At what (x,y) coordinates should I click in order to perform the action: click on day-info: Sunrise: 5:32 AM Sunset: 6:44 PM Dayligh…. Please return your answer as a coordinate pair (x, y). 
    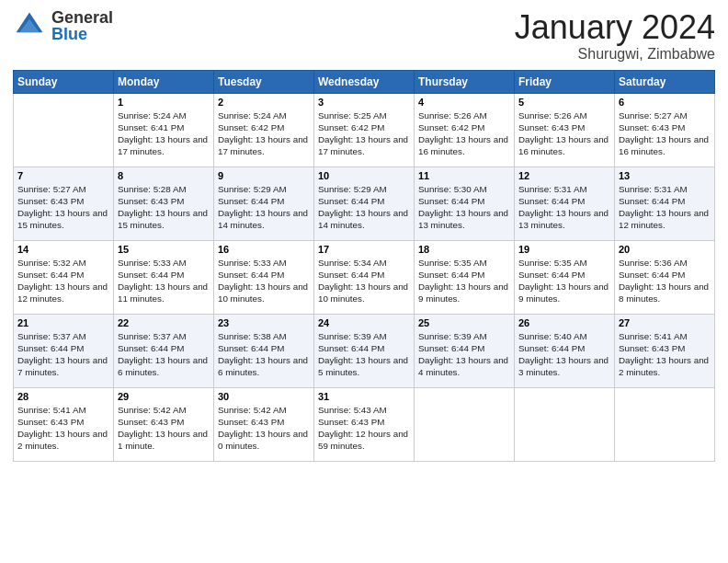
    Looking at the image, I should click on (63, 282).